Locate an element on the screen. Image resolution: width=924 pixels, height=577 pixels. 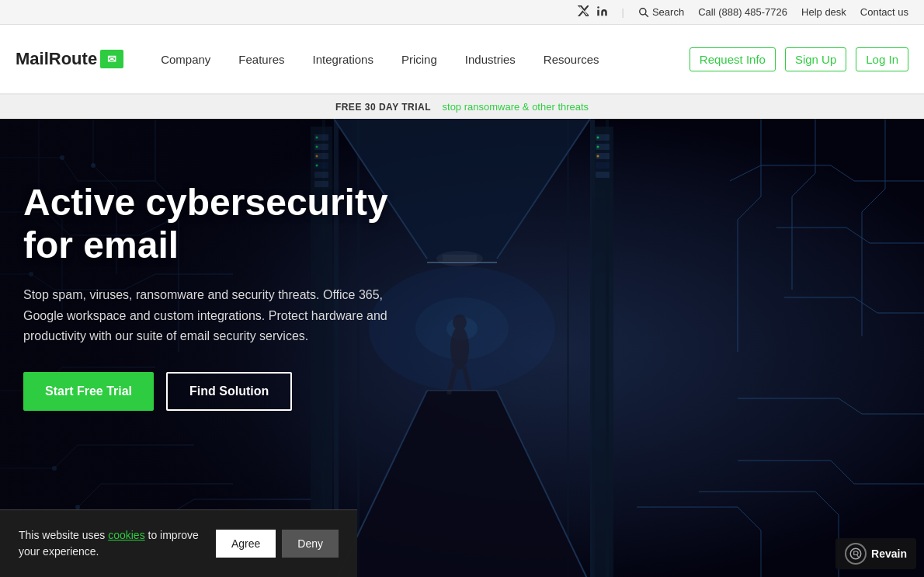
phone-link: Call (888) 485-7726 is located at coordinates (742, 12).